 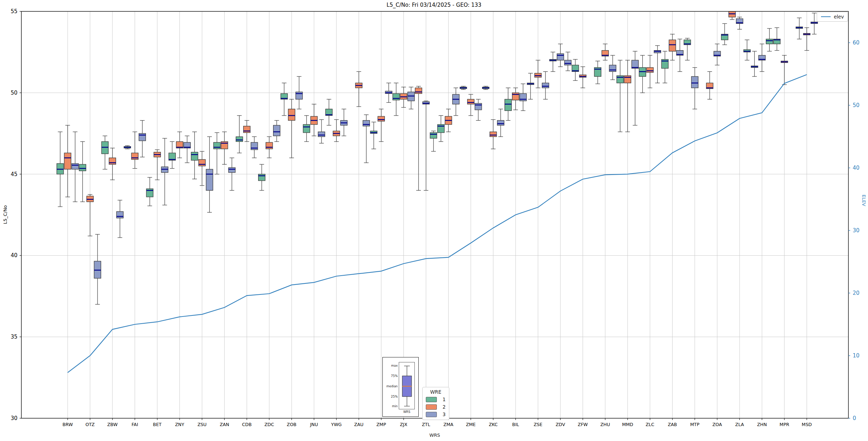 What do you see at coordinates (747, 50) in the screenshot?
I see `box-ZLA-wre1` at bounding box center [747, 50].